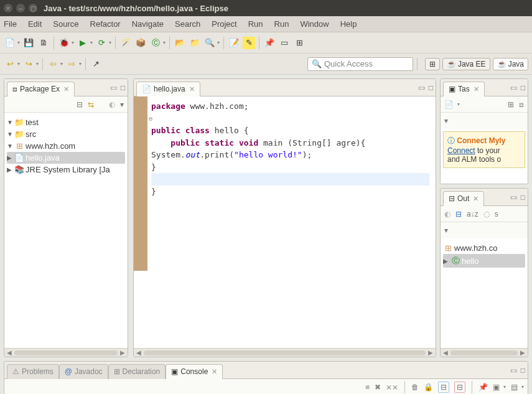 The image size is (532, 394). What do you see at coordinates (137, 372) in the screenshot?
I see `tab-declaration: ⊞Declaration` at bounding box center [137, 372].